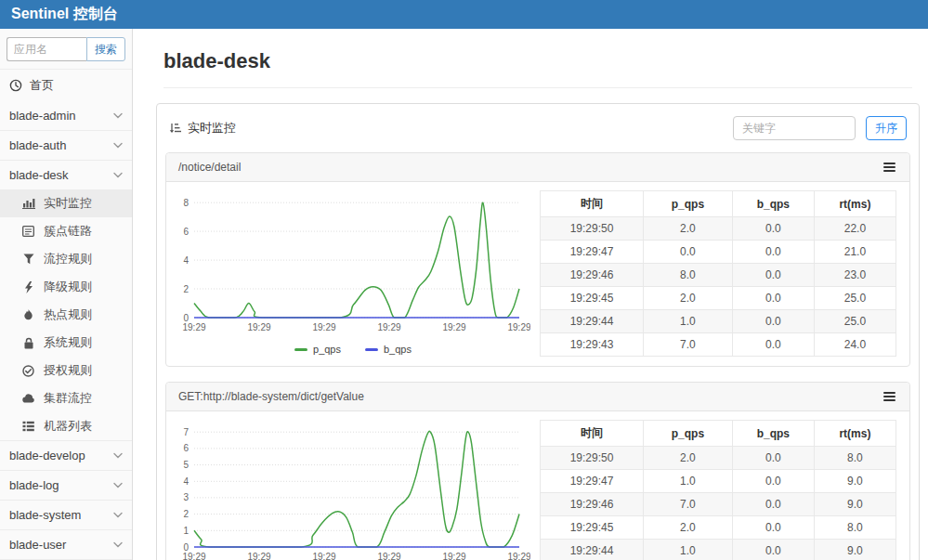 The height and width of the screenshot is (560, 928). I want to click on resource-panel-header: GET:http://blade-system/dict/getValue, so click(538, 397).